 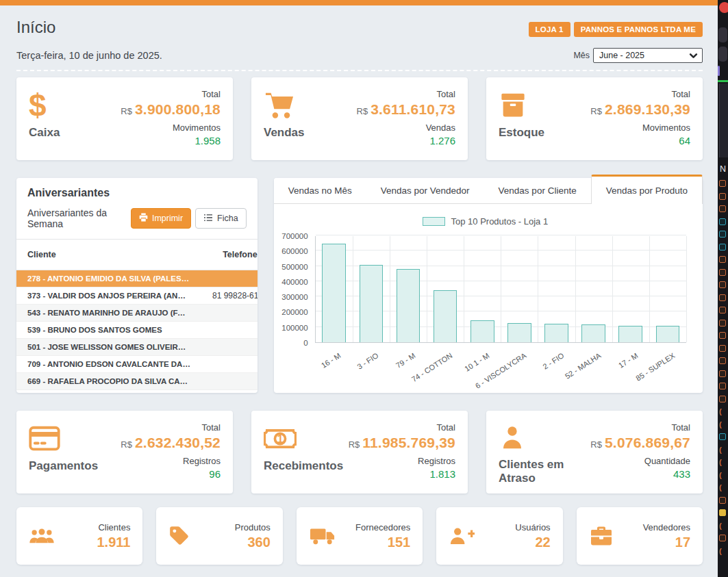 I want to click on current-date: Terça-feira, 10 de junho de 2025., so click(x=89, y=55).